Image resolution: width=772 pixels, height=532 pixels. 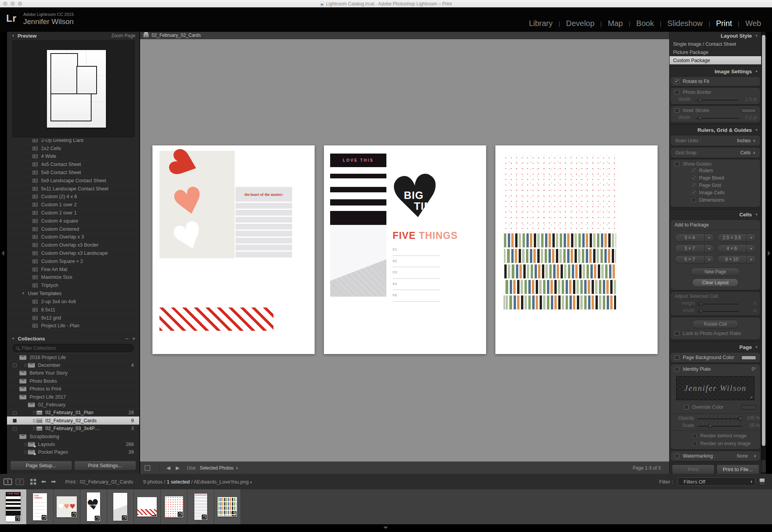 What do you see at coordinates (73, 293) in the screenshot?
I see `user-templates-folder: ▼ User Templates` at bounding box center [73, 293].